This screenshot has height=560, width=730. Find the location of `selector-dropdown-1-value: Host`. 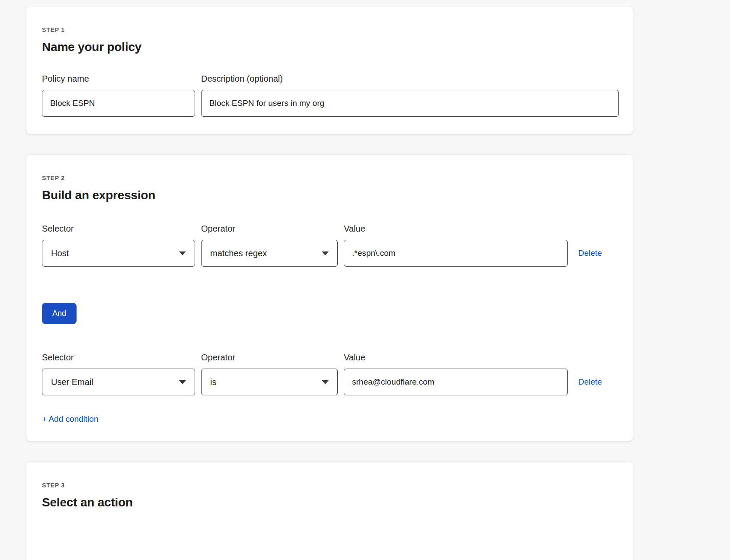

selector-dropdown-1-value: Host is located at coordinates (60, 253).